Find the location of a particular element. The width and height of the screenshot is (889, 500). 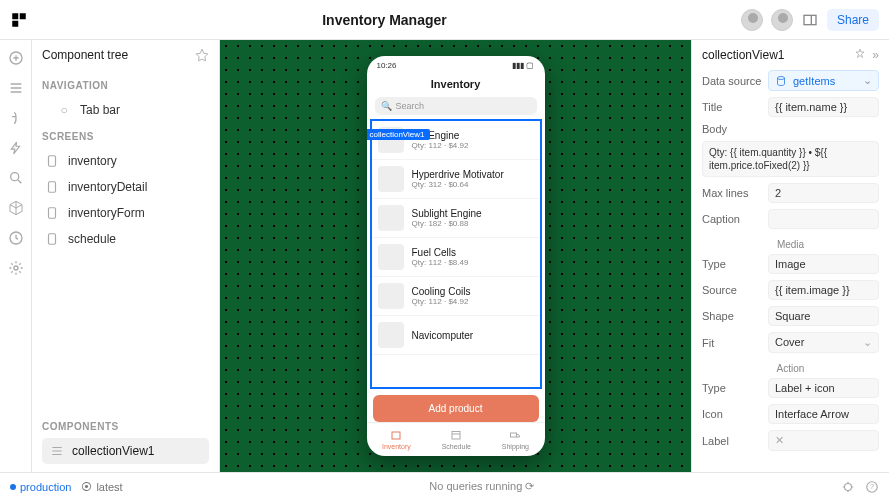

title-input: {{ item.name }} is located at coordinates (824, 107).